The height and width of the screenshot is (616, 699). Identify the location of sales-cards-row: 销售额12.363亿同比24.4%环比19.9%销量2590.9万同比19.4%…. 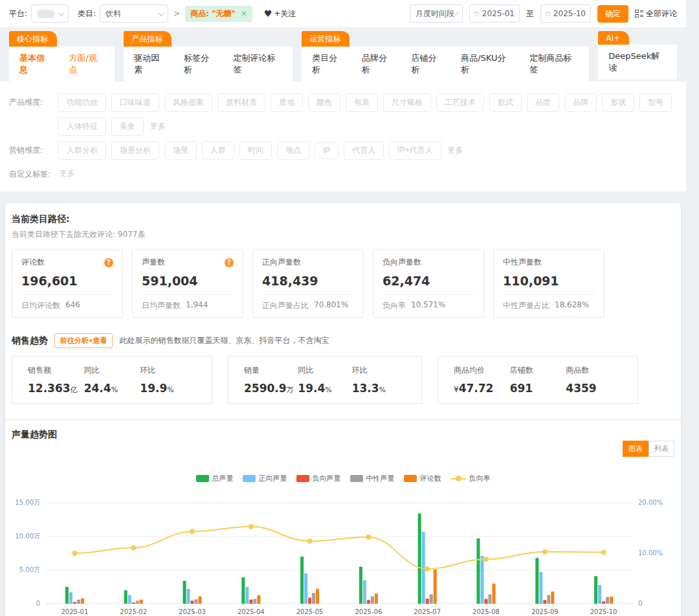
(343, 380).